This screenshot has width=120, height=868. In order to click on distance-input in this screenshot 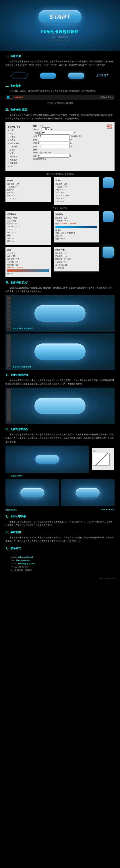, I will do `click(54, 140)`.